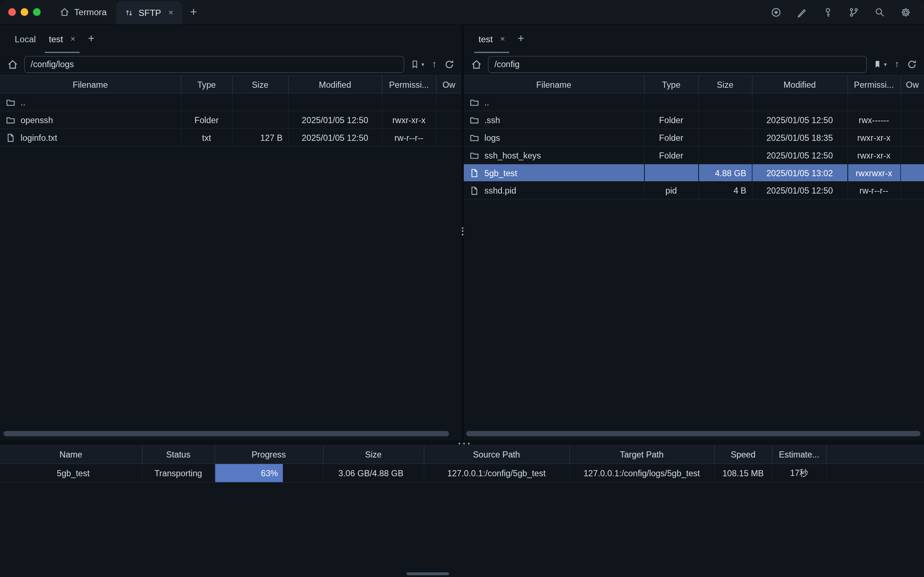 This screenshot has height=577, width=924. Describe the element at coordinates (694, 64) in the screenshot. I see `right-path-row: ▾ ↑` at that location.